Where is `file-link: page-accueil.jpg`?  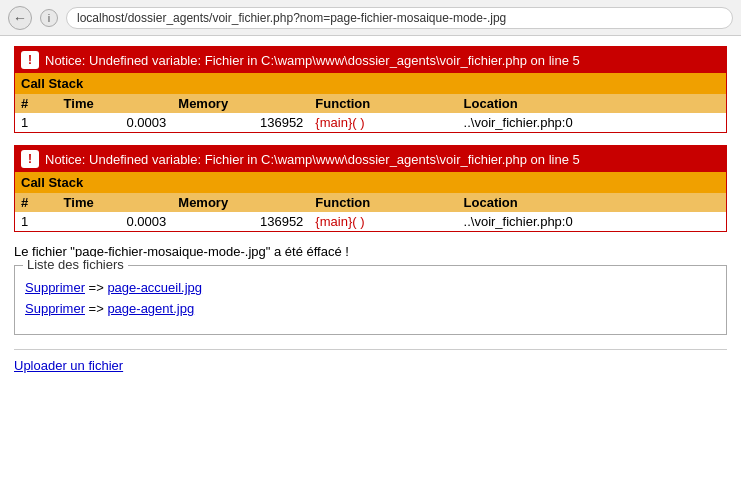 file-link: page-accueil.jpg is located at coordinates (154, 288).